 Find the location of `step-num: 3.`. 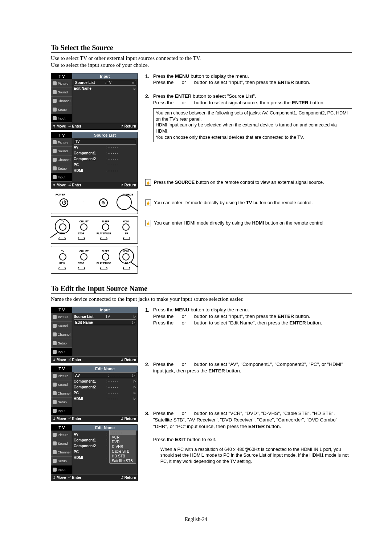

step-num: 3. is located at coordinates (147, 438).